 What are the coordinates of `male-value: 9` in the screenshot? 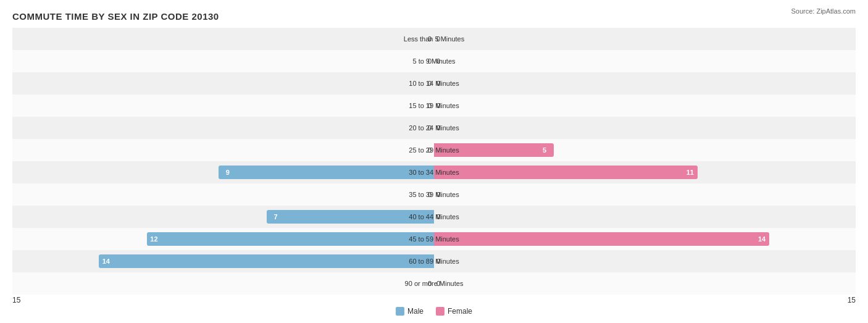 It's located at (228, 172).